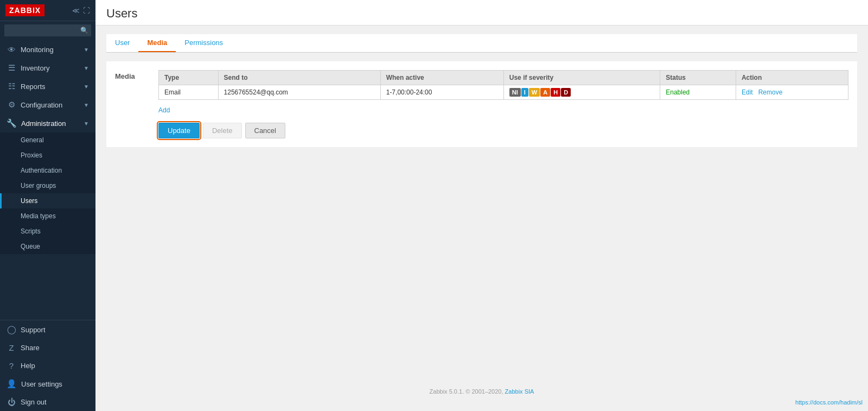 The image size is (868, 411). I want to click on cell-status: Enabled, so click(698, 92).